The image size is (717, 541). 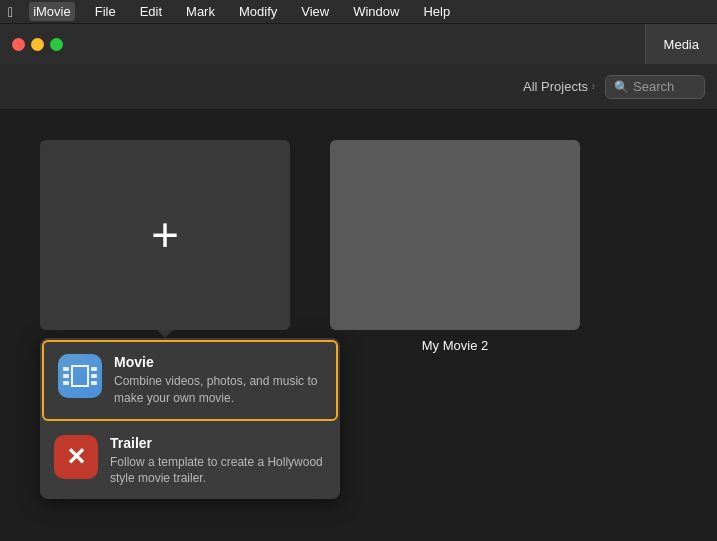 I want to click on movie-option-title: Movie, so click(x=218, y=362).